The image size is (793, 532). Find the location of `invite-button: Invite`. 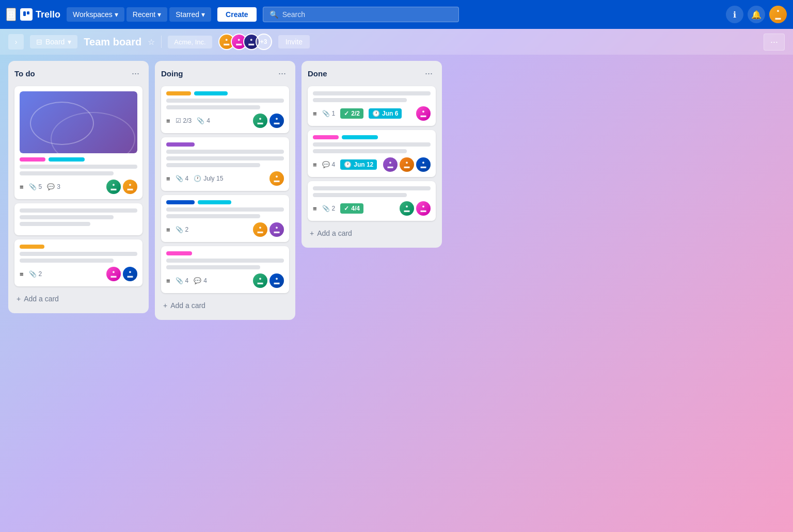

invite-button: Invite is located at coordinates (294, 42).